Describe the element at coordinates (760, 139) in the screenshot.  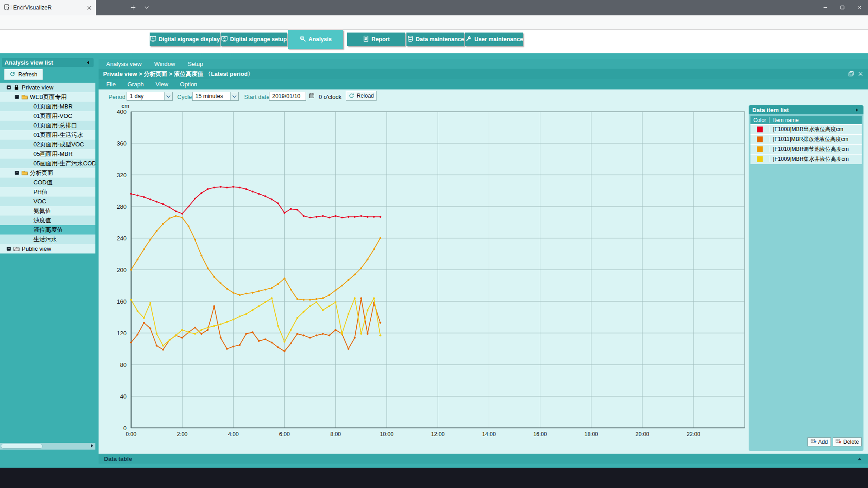
I see `color-swatch` at that location.